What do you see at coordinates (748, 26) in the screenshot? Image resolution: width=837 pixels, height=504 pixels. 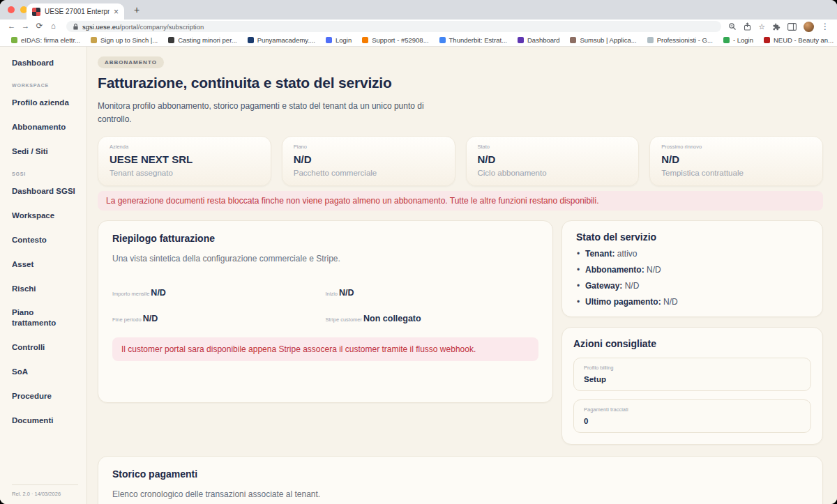 I see `share-icon` at bounding box center [748, 26].